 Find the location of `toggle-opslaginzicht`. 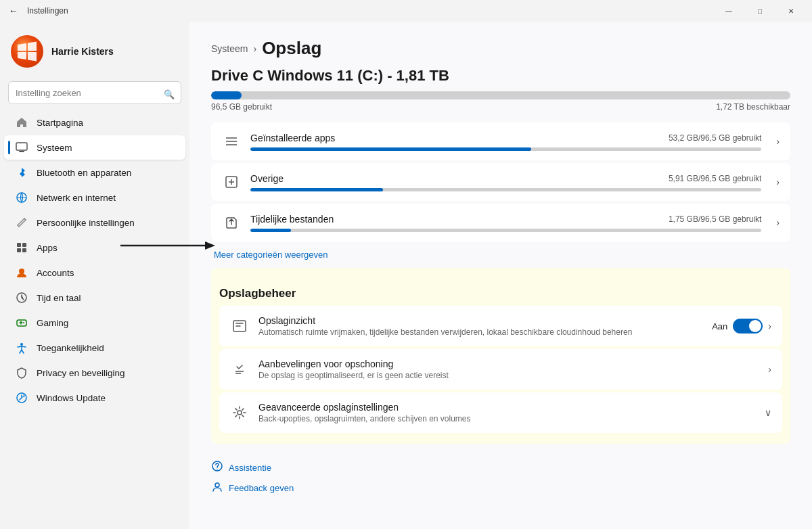

toggle-opslaginzicht is located at coordinates (748, 326).